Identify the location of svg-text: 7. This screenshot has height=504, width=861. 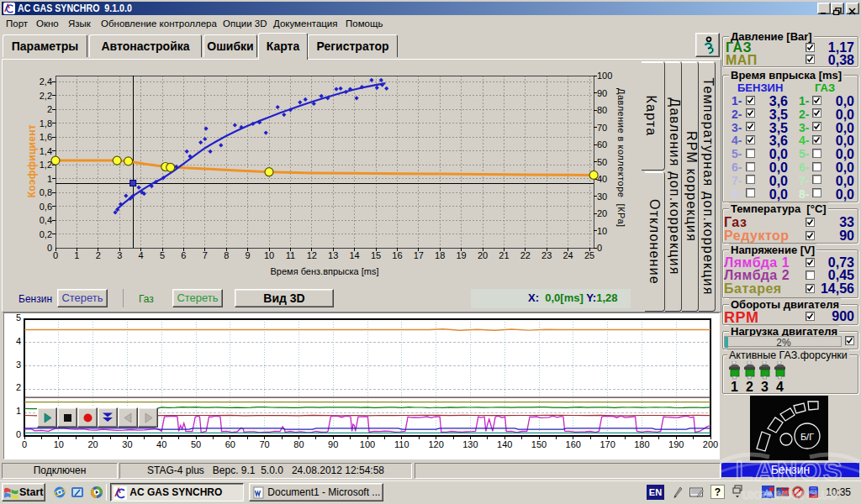
(205, 255).